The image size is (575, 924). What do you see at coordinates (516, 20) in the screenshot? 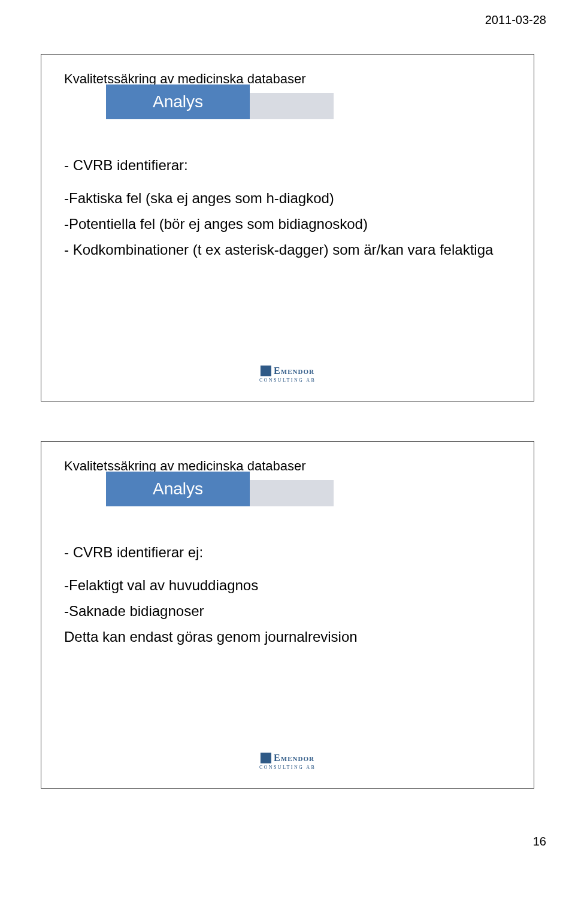
I see `date-header: 2011-03-28` at bounding box center [516, 20].